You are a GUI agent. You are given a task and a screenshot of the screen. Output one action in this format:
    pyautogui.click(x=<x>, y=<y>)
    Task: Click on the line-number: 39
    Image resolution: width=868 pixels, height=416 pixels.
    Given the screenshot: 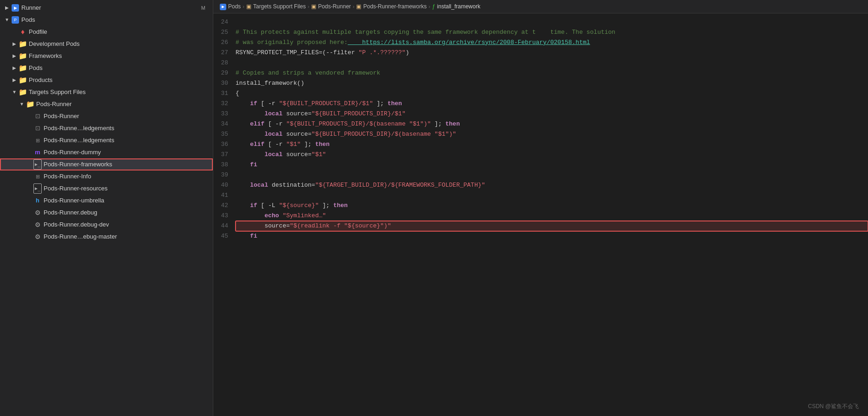 What is the action you would take?
    pyautogui.click(x=224, y=175)
    